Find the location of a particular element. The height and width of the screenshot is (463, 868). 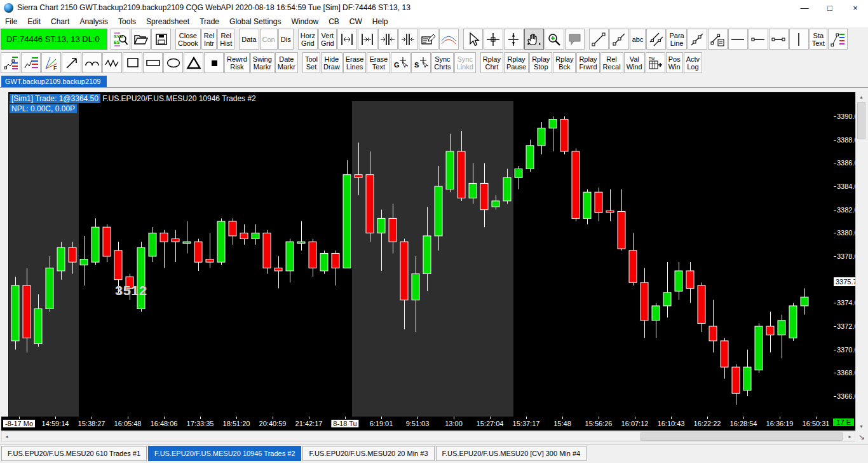

rplay-chrt-button: RplayChrt is located at coordinates (492, 62).